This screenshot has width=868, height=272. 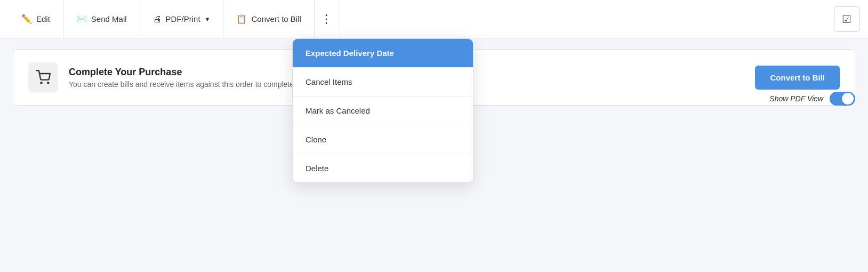 I want to click on convert-to-bill-toolbar-label: Convert to Bill, so click(x=276, y=19).